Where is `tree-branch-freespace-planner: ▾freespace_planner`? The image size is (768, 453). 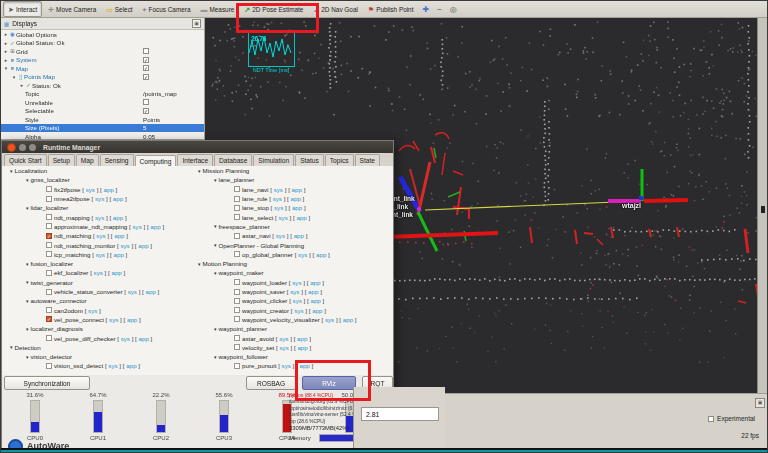
tree-branch-freespace-planner: ▾freespace_planner is located at coordinates (242, 226).